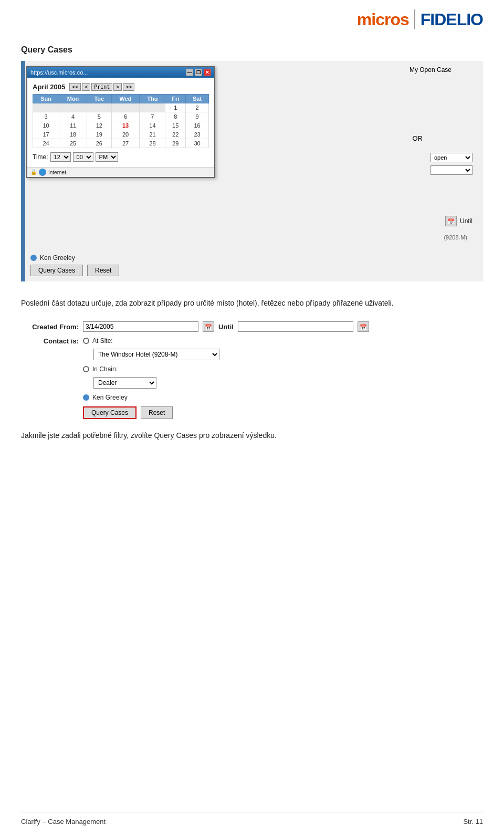 The image size is (504, 836). Describe the element at coordinates (125, 144) in the screenshot. I see `cal-day-27: 27` at that location.